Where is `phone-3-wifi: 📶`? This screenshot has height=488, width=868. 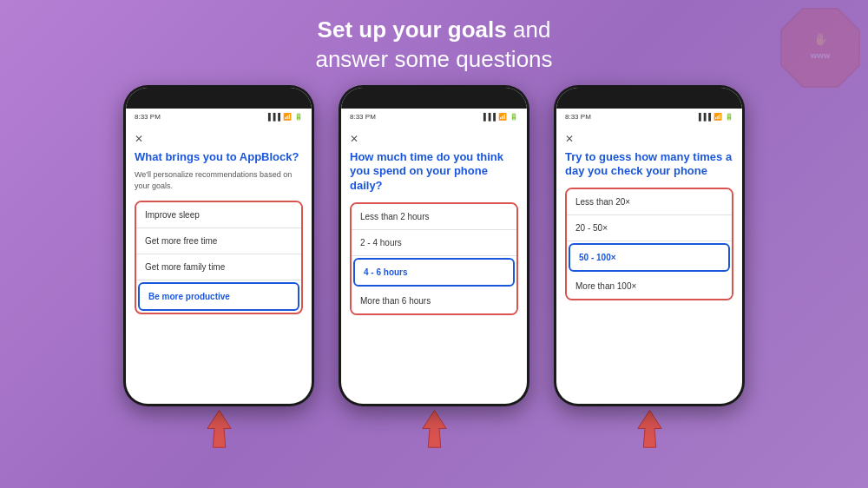 phone-3-wifi: 📶 is located at coordinates (718, 116).